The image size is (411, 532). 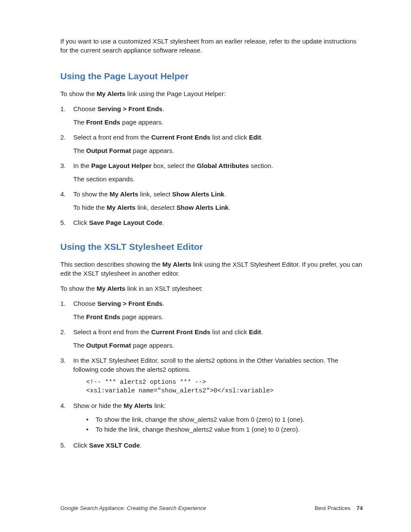 What do you see at coordinates (333, 508) in the screenshot?
I see `footer-section: Best Practices` at bounding box center [333, 508].